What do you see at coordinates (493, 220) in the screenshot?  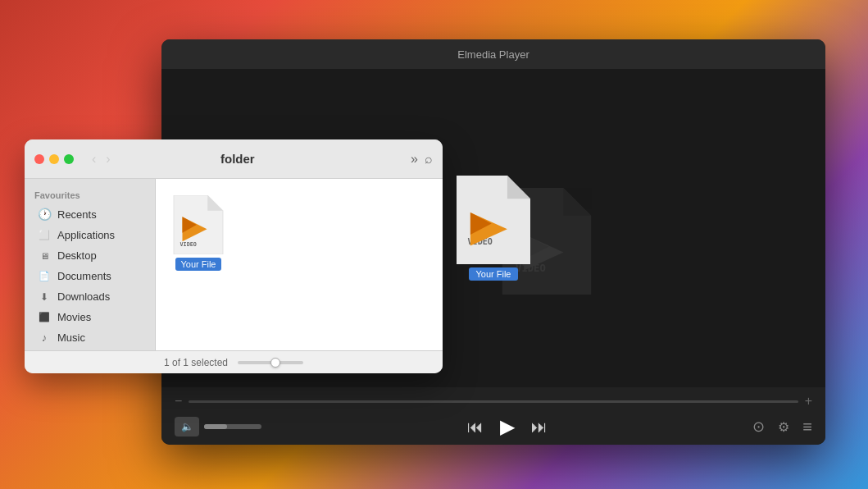 I see `file-icon-svg: VIDEO` at bounding box center [493, 220].